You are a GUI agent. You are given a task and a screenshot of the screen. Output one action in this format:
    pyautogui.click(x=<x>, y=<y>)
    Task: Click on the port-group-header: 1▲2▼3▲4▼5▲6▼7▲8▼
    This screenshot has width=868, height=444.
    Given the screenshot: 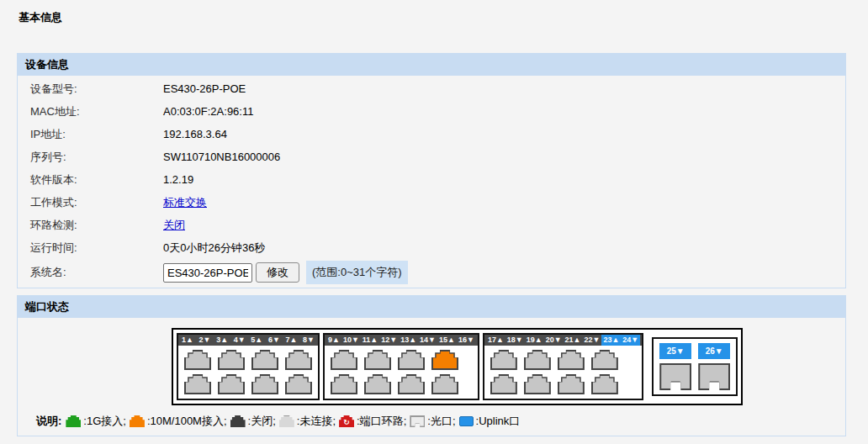 What is the action you would take?
    pyautogui.click(x=248, y=340)
    